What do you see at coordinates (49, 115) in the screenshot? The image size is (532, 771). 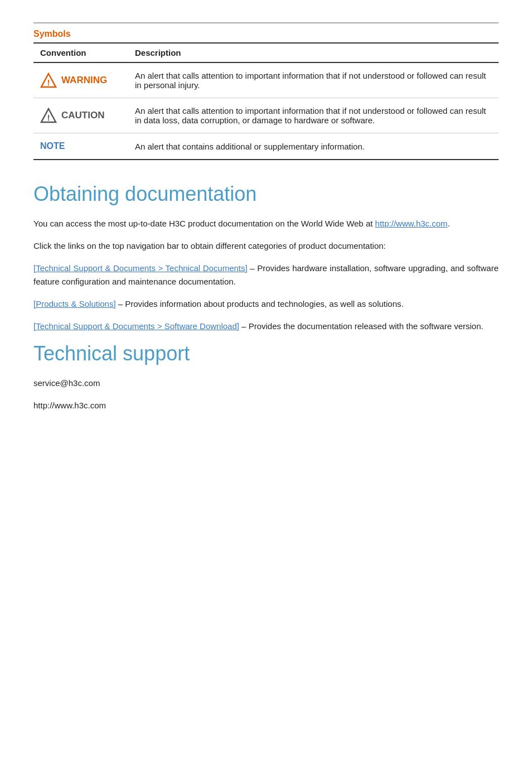 I see `caution-triangle-icon: !` at bounding box center [49, 115].